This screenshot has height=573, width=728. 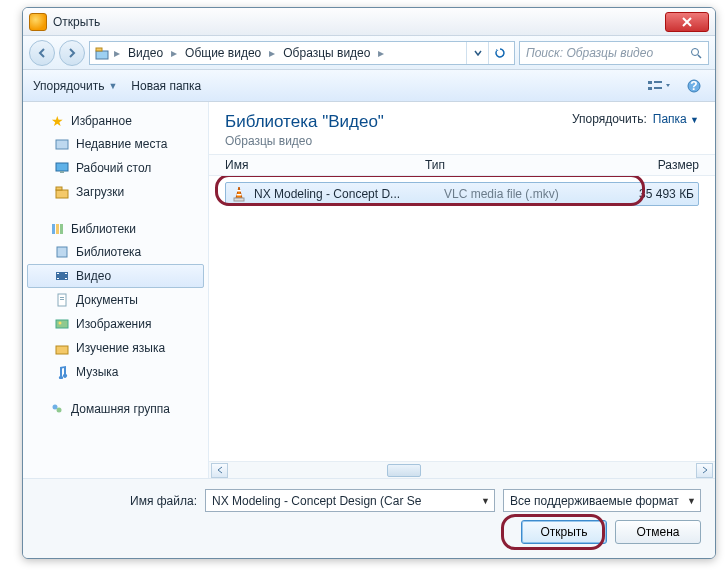 I want to click on scroll-thumb, so click(x=404, y=470).